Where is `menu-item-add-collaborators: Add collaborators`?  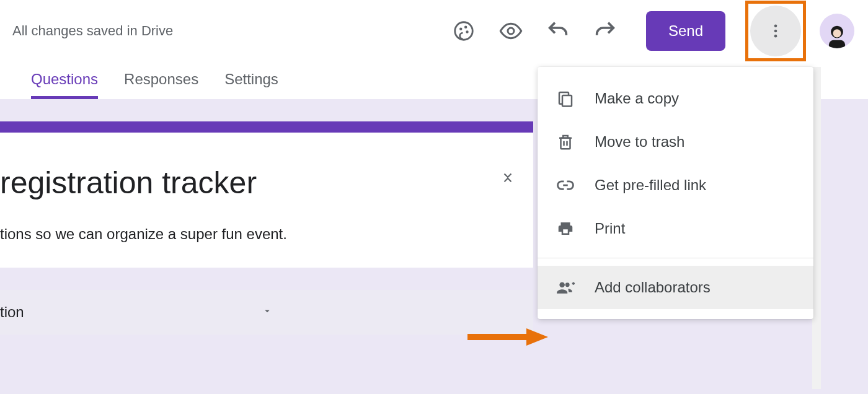
menu-item-add-collaborators: Add collaborators is located at coordinates (676, 287).